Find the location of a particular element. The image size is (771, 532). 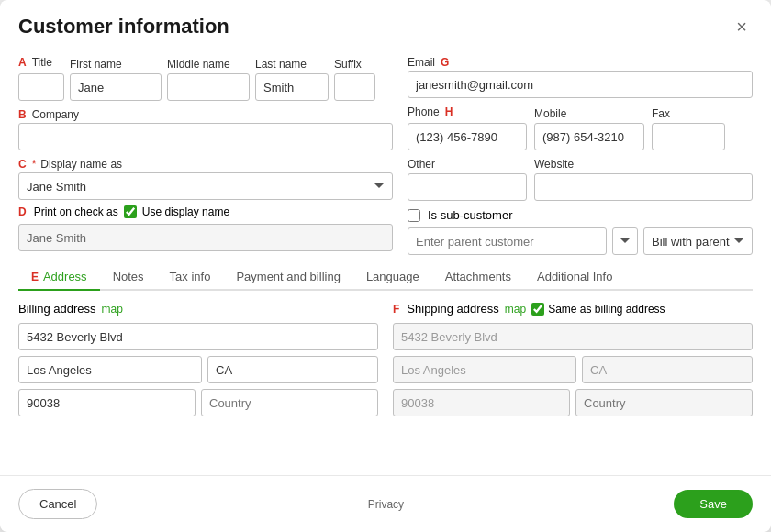

shipping-city-state-row is located at coordinates (573, 370).